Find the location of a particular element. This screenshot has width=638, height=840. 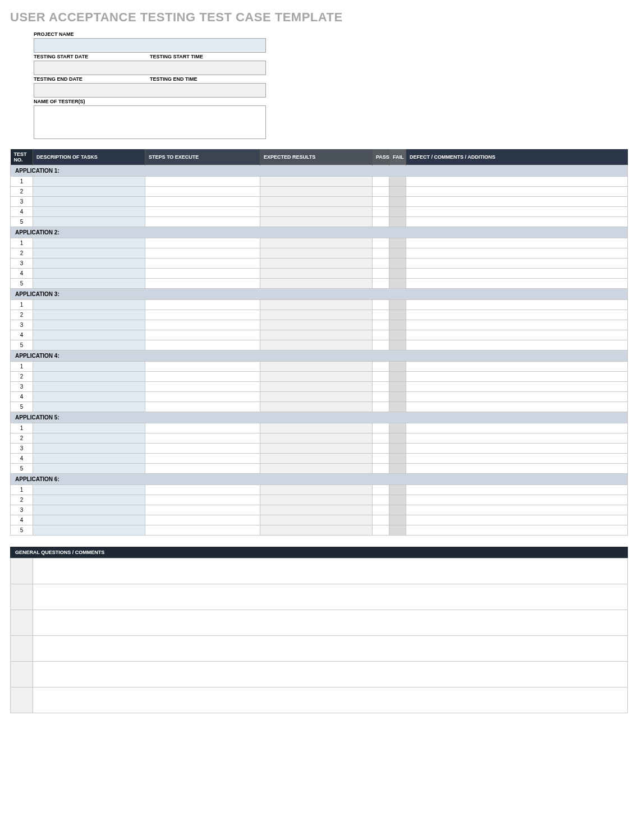

testers-input is located at coordinates (150, 122).